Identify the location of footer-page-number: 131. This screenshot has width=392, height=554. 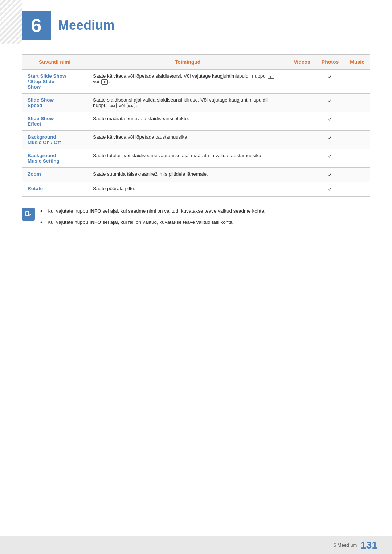
(369, 545).